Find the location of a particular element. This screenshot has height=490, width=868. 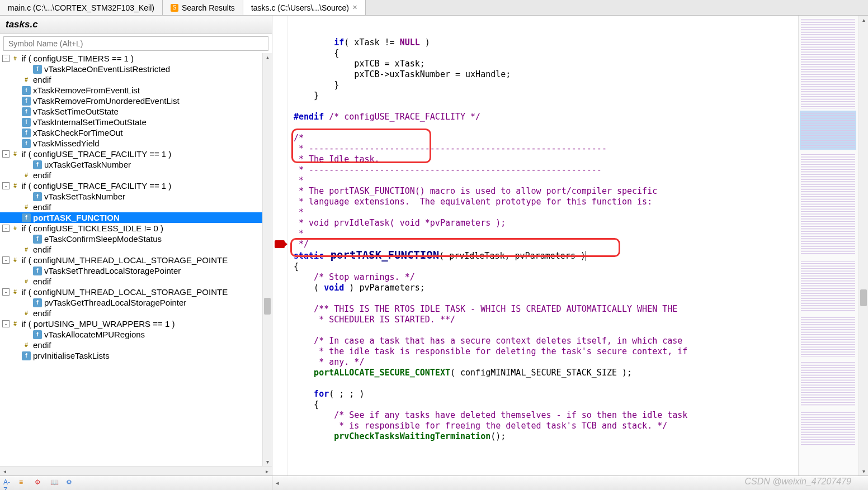

editor-footer: ◂ is located at coordinates (570, 483).